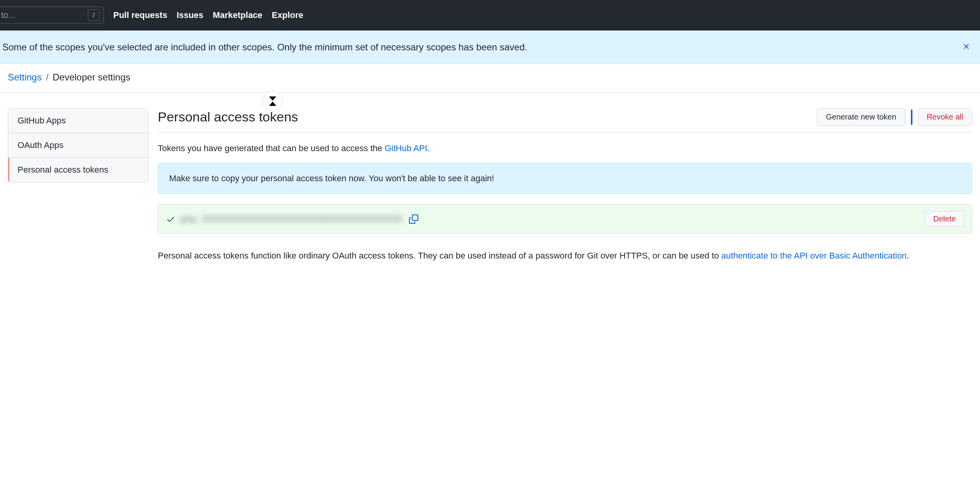 The height and width of the screenshot is (487, 980). What do you see at coordinates (265, 47) in the screenshot?
I see `flash-message: Some of the scopes you've selected are i…` at bounding box center [265, 47].